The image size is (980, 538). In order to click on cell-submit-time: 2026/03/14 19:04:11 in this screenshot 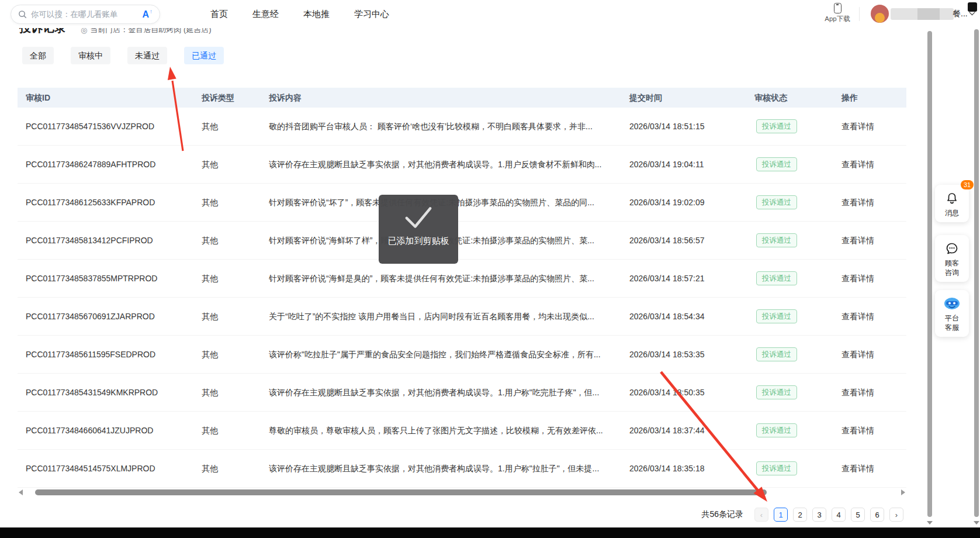, I will do `click(666, 164)`.